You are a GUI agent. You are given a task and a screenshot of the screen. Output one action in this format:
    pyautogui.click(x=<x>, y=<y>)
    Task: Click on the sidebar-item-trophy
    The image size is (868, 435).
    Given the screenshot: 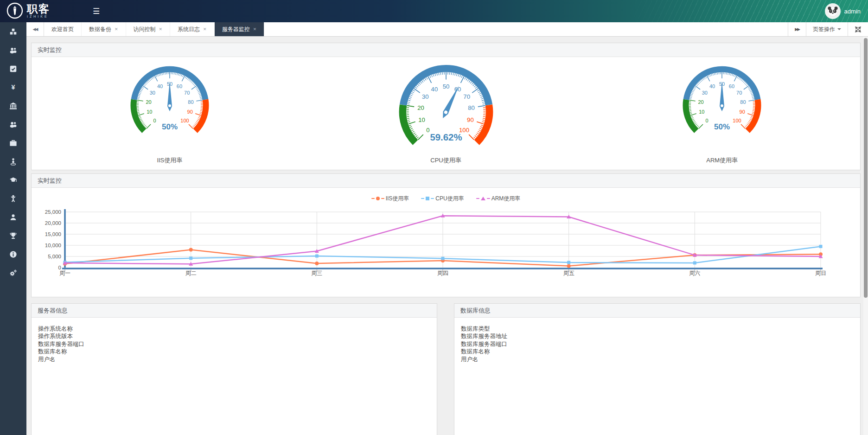 What is the action you would take?
    pyautogui.click(x=13, y=236)
    